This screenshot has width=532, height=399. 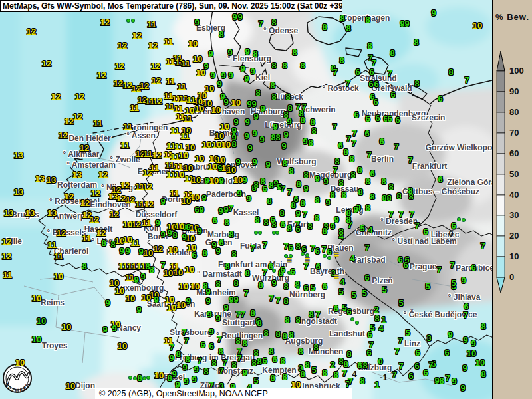 I want to click on metmaps-logo: METMAPS, so click(x=17, y=379).